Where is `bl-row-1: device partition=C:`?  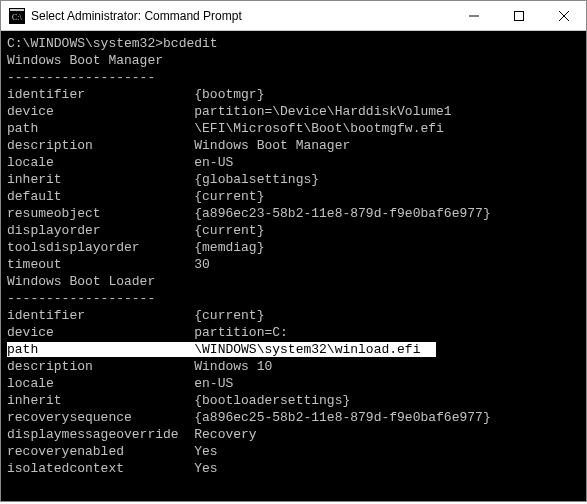
bl-row-1: device partition=C: is located at coordinates (294, 332).